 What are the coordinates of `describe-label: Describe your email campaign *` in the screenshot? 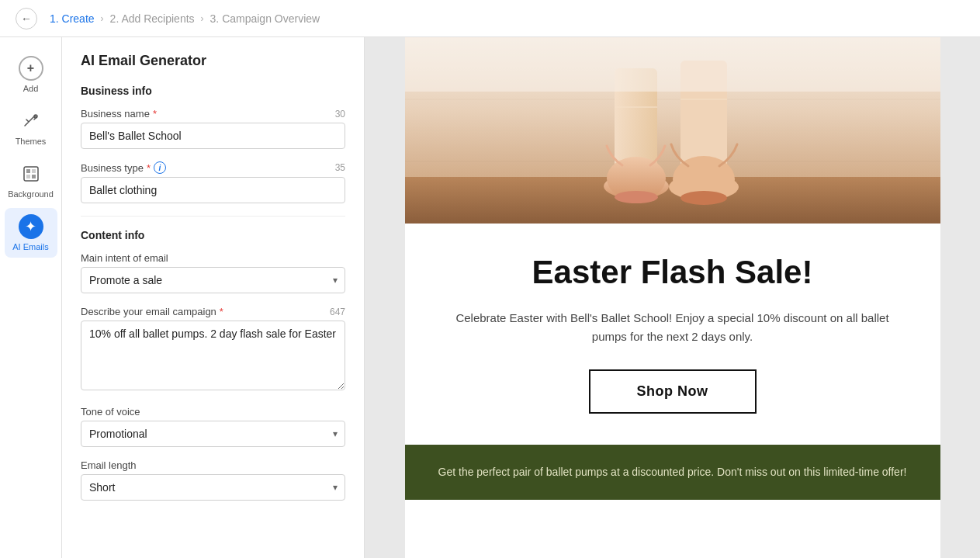 It's located at (152, 312).